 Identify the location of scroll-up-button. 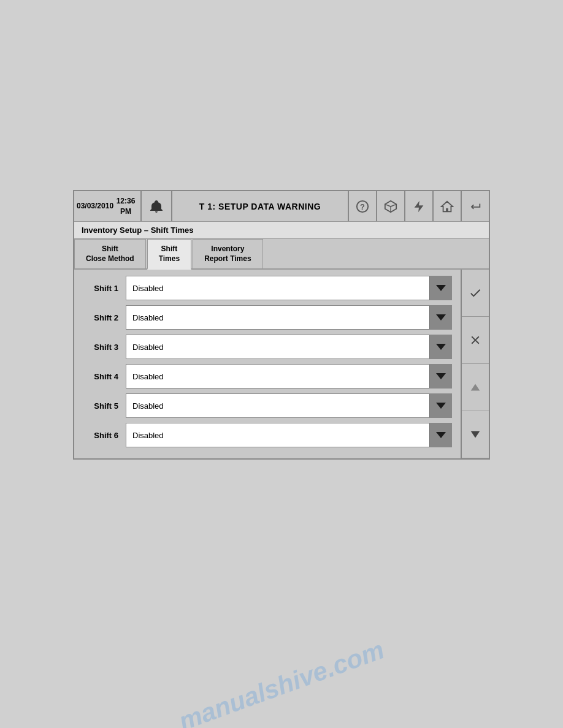
(475, 387).